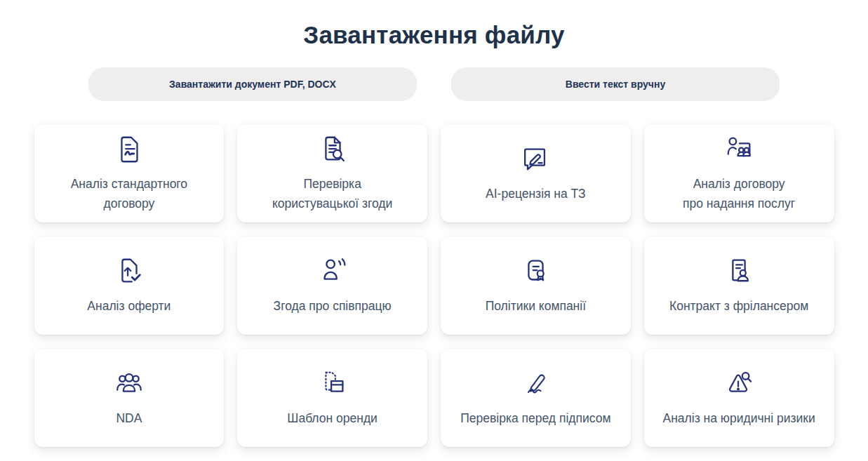  I want to click on document-search-icon, so click(333, 149).